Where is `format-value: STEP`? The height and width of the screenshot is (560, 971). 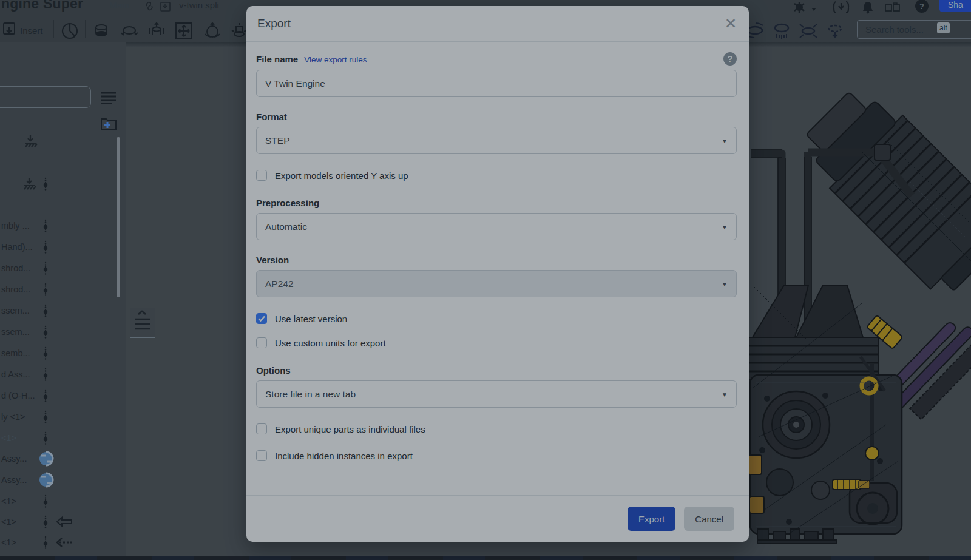
format-value: STEP is located at coordinates (277, 141).